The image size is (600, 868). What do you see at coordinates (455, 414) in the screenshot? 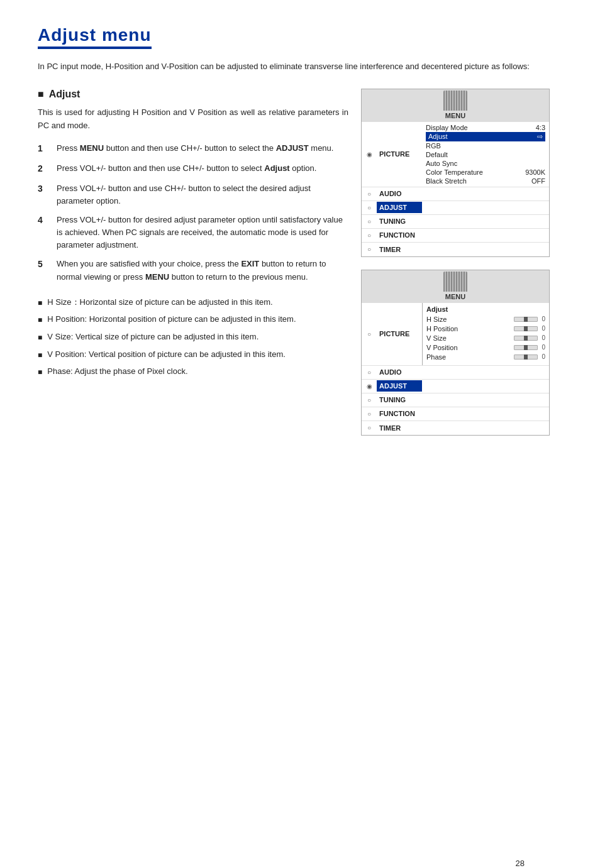
I see `menu-row-function-2: ○ FUNCTION` at bounding box center [455, 414].